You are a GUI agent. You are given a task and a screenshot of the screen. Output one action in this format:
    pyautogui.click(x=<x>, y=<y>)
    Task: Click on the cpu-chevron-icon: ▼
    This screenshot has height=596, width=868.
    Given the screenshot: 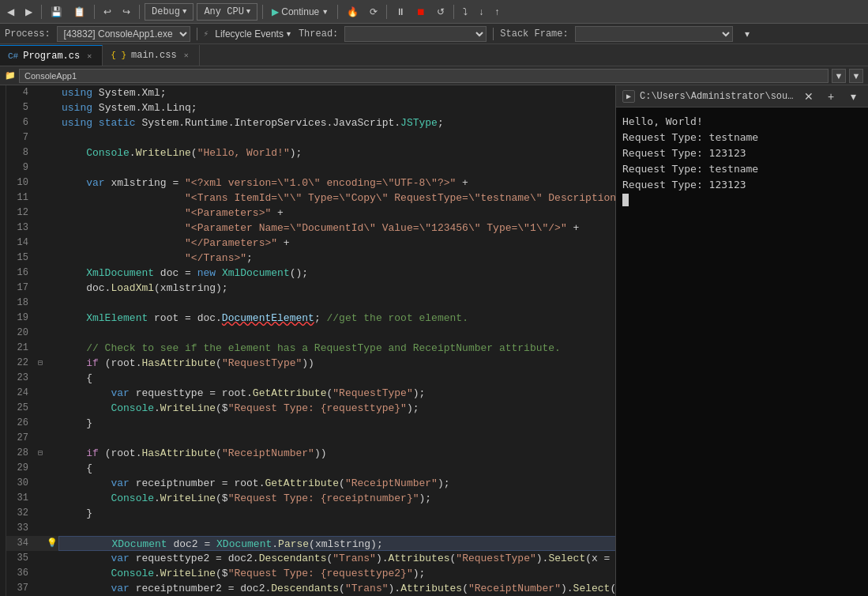 What is the action you would take?
    pyautogui.click(x=248, y=12)
    